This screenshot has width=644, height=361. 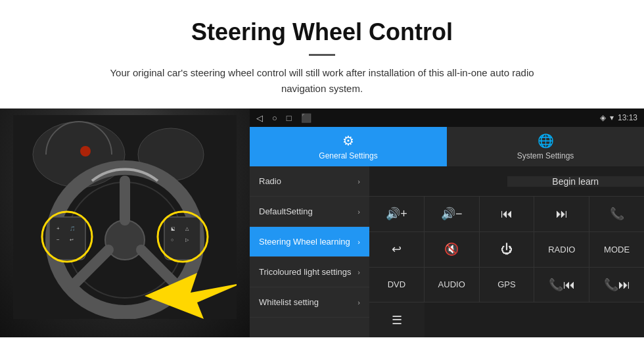 I want to click on begin-learn-row: Begin learn, so click(x=507, y=181).